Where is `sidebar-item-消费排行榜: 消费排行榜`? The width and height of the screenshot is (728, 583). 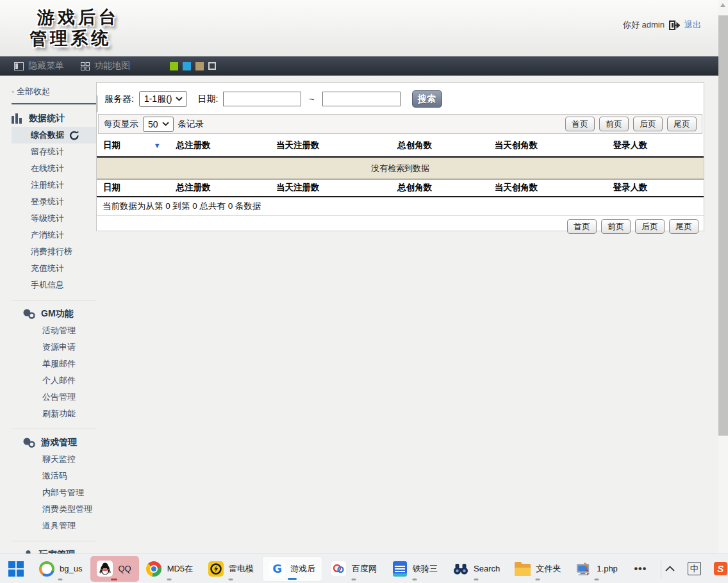
sidebar-item-消费排行榜: 消费排行榜 is located at coordinates (48, 252).